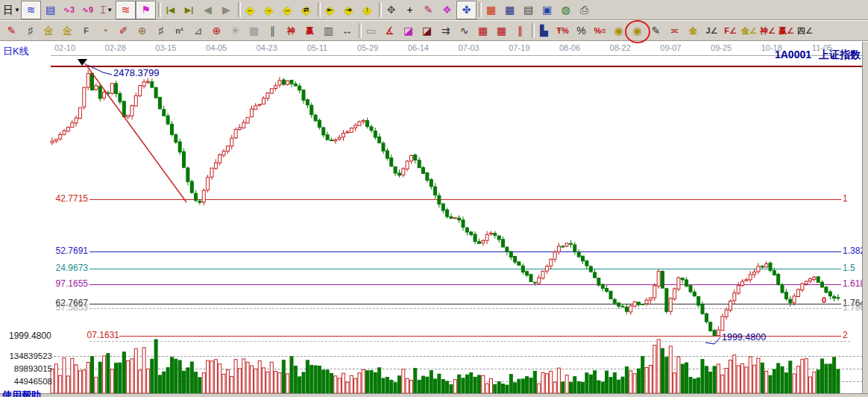 The height and width of the screenshot is (397, 868). What do you see at coordinates (491, 10) in the screenshot?
I see `calendar-button: ▦` at bounding box center [491, 10].